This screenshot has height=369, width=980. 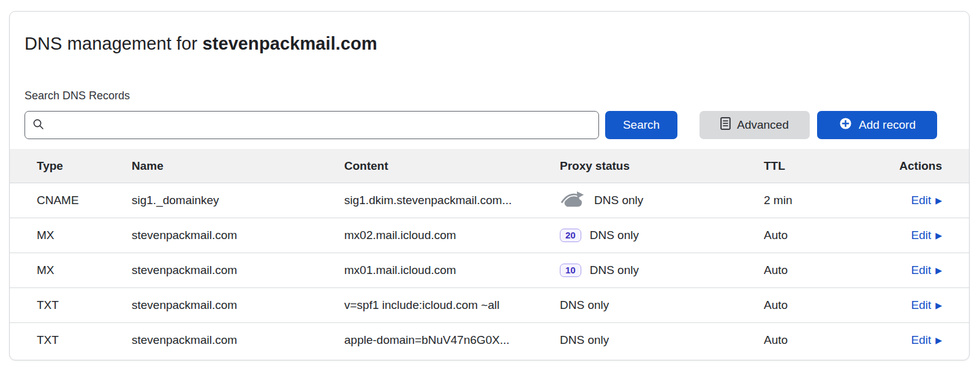 What do you see at coordinates (85, 166) in the screenshot?
I see `column-header-type: Type` at bounding box center [85, 166].